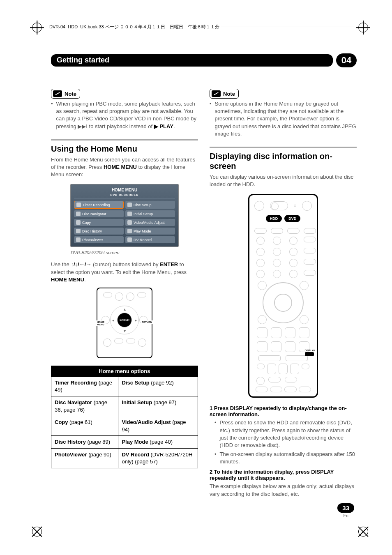 The width and height of the screenshot is (392, 555). I want to click on step-1-bullet-1: • Press once to show the HDD and removab…, so click(283, 434).